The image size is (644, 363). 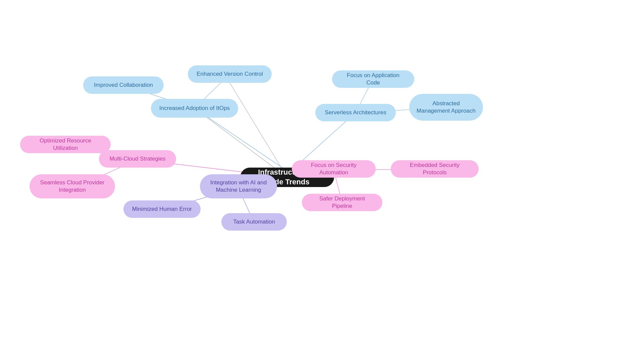 What do you see at coordinates (195, 108) in the screenshot?
I see `node-increased-adoption: Increased Adoption of ItOps` at bounding box center [195, 108].